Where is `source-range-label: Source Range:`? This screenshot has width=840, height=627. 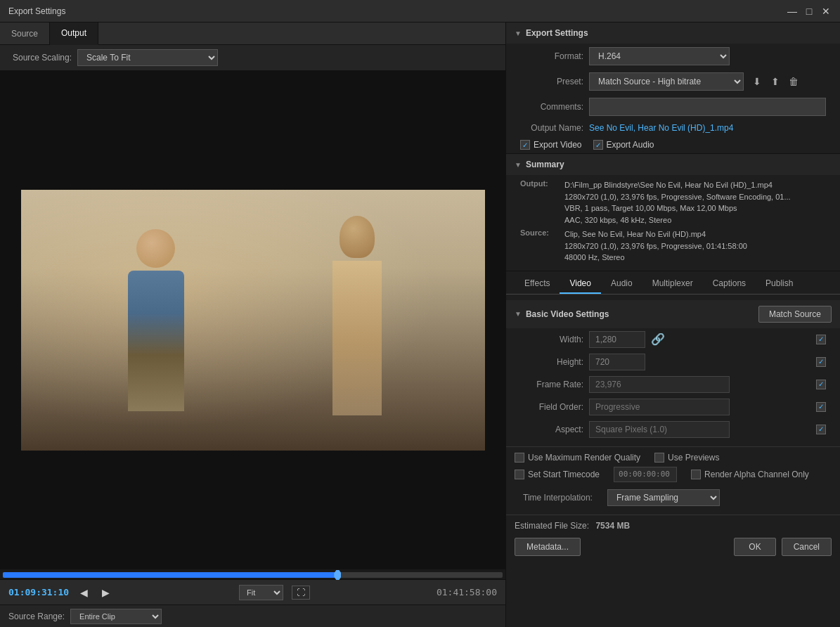 source-range-label: Source Range: is located at coordinates (37, 616).